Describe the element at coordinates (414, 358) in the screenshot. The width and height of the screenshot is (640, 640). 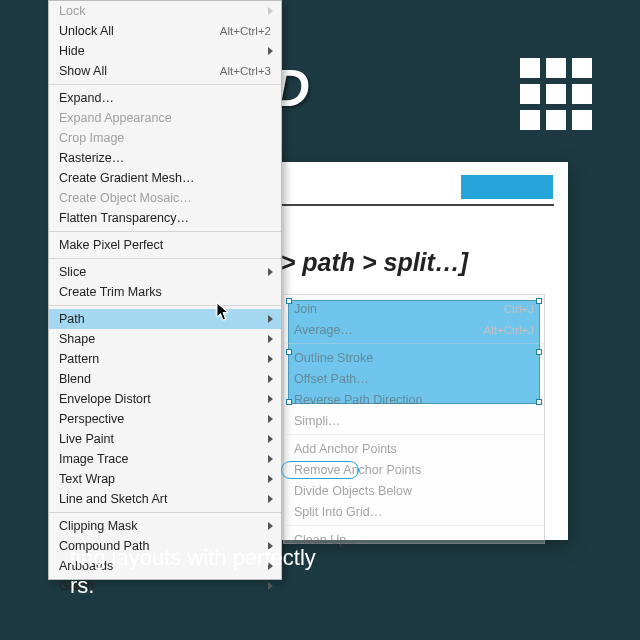
I see `submenu-item-label: Outline Stroke` at that location.